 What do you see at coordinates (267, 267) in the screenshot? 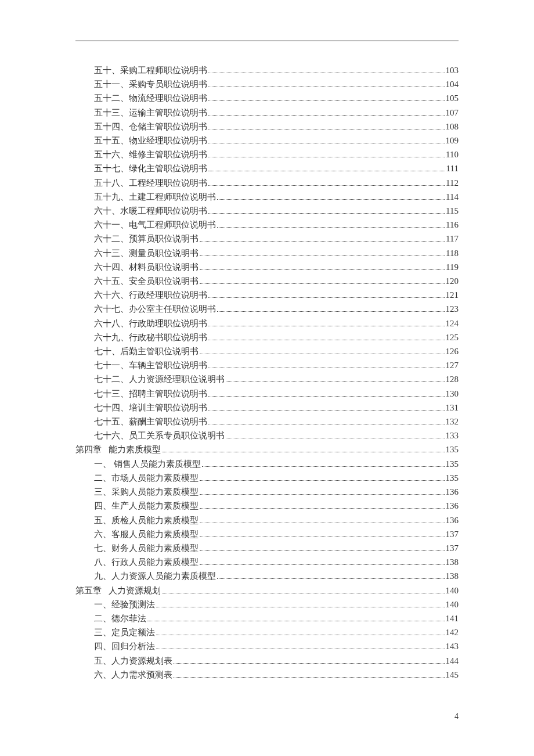
I see `toc-entry: 六十四、材料员职位说明书119` at bounding box center [267, 267].